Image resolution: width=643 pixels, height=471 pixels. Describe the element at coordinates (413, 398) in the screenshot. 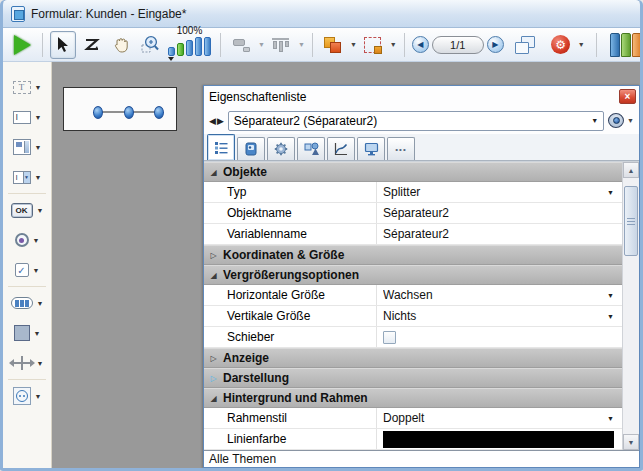

I see `group-header: ◢Hintergrund und Rahmen` at that location.